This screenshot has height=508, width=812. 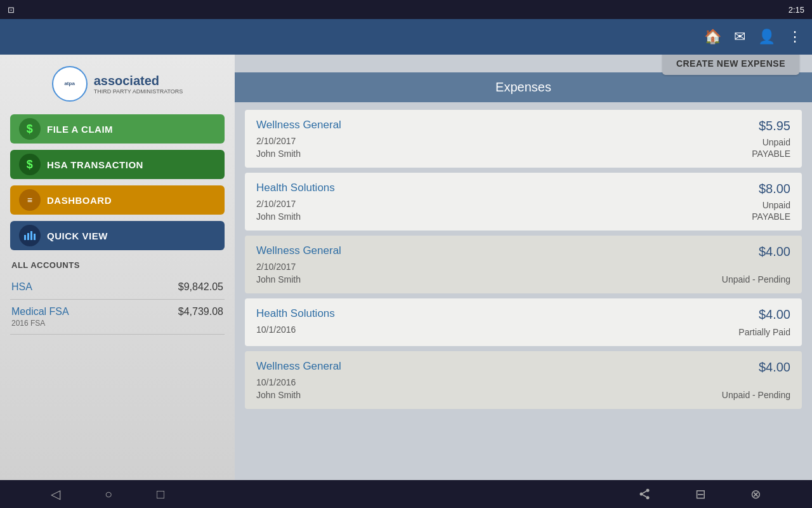 What do you see at coordinates (117, 164) in the screenshot?
I see `hsa-transaction-button: $ HSA TRANSACTION` at bounding box center [117, 164].